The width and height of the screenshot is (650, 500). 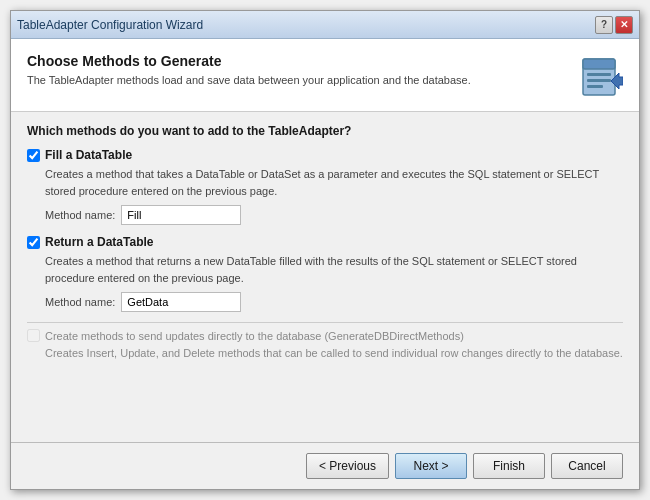 What do you see at coordinates (334, 182) in the screenshot?
I see `fill-datatable-description: Creates a method that takes a DataTable …` at bounding box center [334, 182].